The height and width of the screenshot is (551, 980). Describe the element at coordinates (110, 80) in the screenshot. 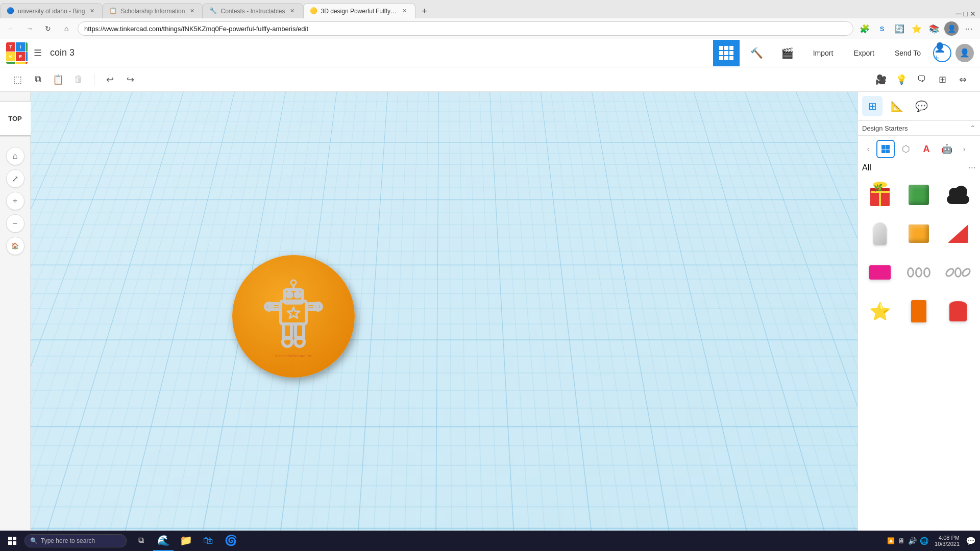

I see `undo-button: ↩` at that location.